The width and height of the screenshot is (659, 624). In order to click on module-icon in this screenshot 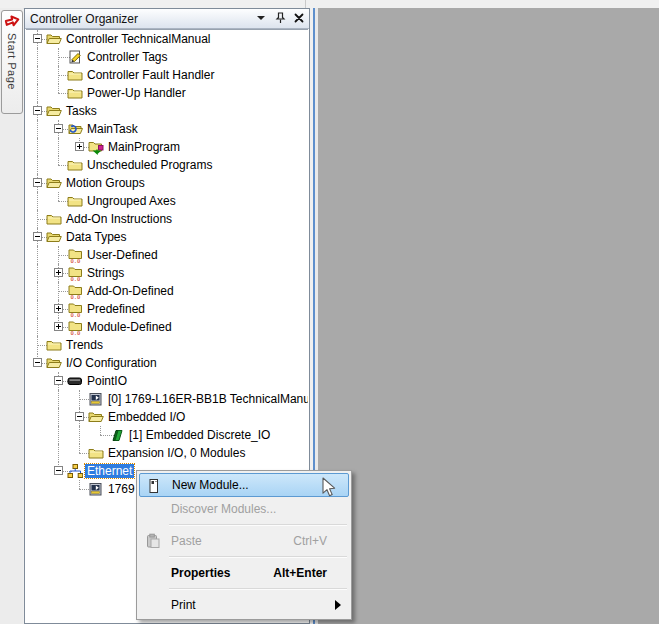, I will do `click(154, 486)`.